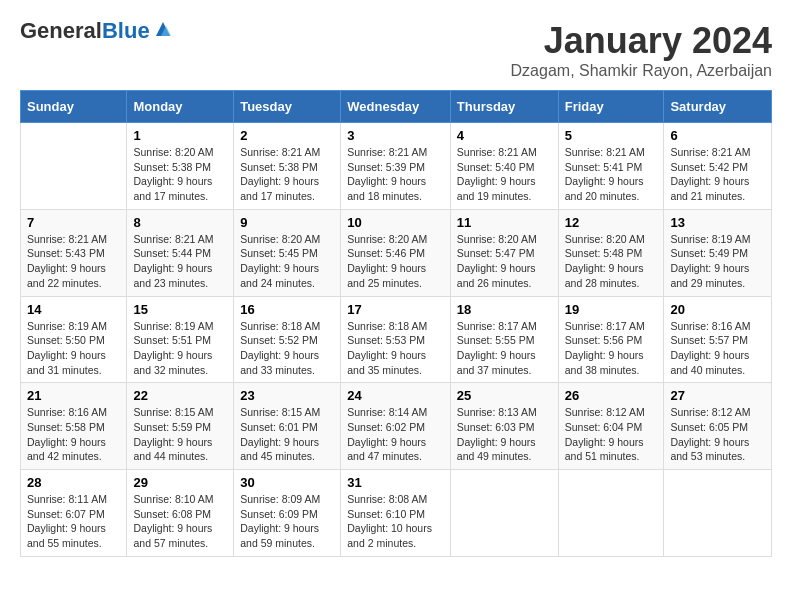 This screenshot has width=792, height=612. I want to click on weekday-header-friday: Friday, so click(611, 107).